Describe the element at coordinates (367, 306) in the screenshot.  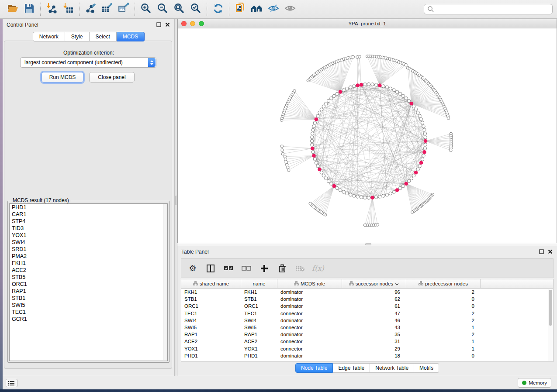
I see `table-row: ORC1ORC1dominator610` at that location.